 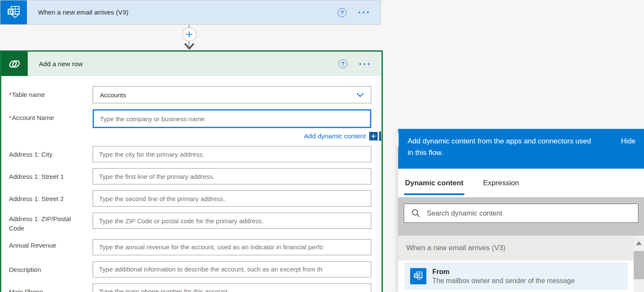 I want to click on group-header: When a new email arrives (V3), so click(x=516, y=248).